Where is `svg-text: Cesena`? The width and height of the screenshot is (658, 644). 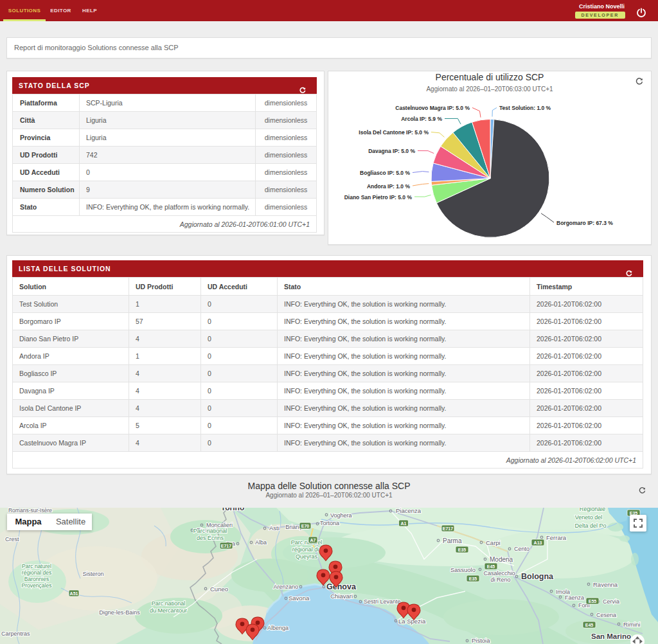
svg-text: Cesena is located at coordinates (607, 615).